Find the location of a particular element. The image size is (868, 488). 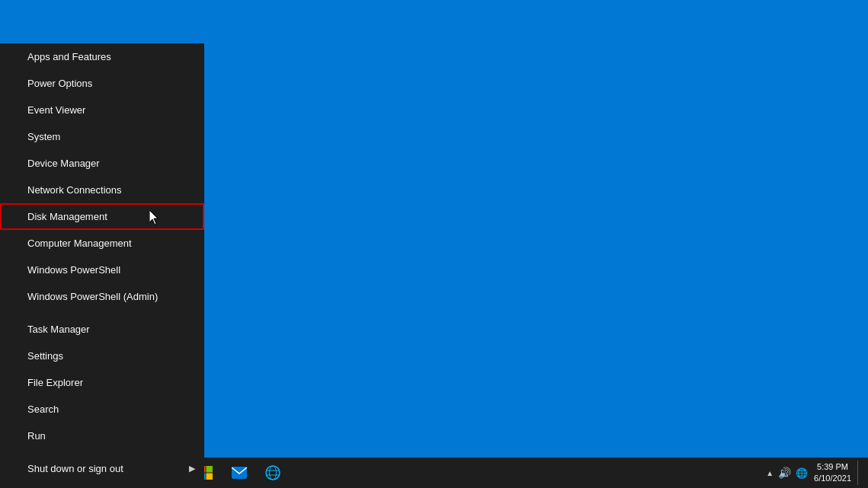

menu-item-label-computer-management: Computer Management is located at coordinates (79, 244).